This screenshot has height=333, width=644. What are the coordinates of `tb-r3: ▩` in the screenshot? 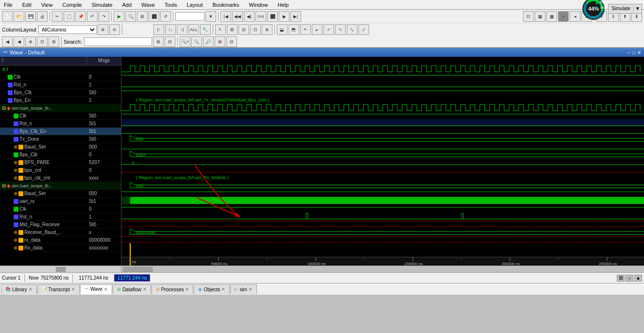 It's located at (552, 17).